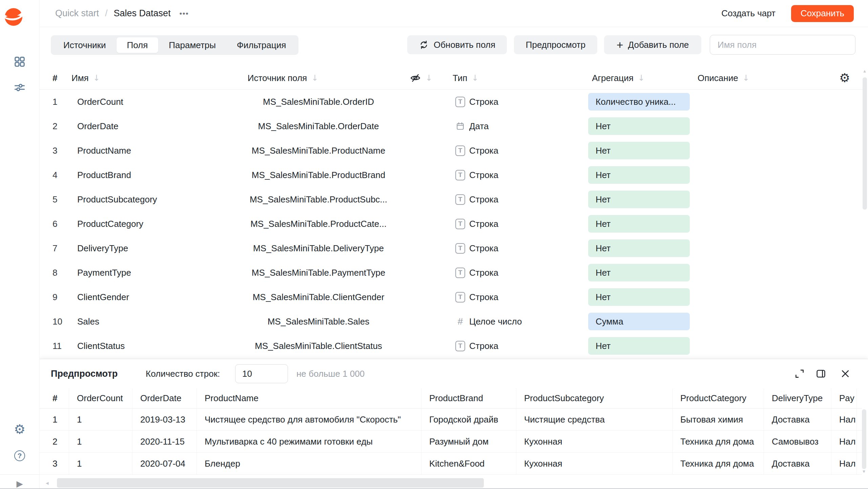 Image resolution: width=868 pixels, height=489 pixels. I want to click on field-source: MS_SalesMiniTable.ClientStatus, so click(318, 346).